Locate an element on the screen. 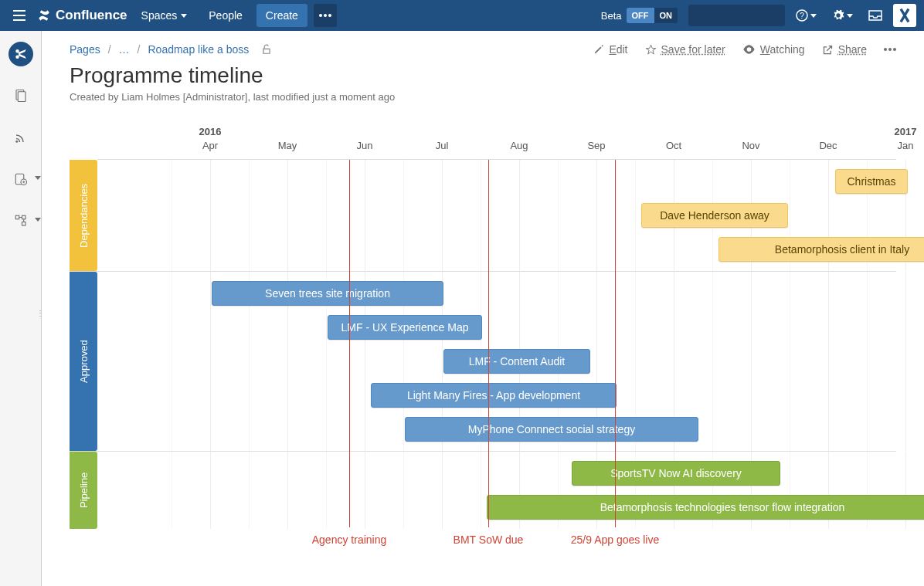  rail-resize-handle: ⋮ is located at coordinates (40, 313).